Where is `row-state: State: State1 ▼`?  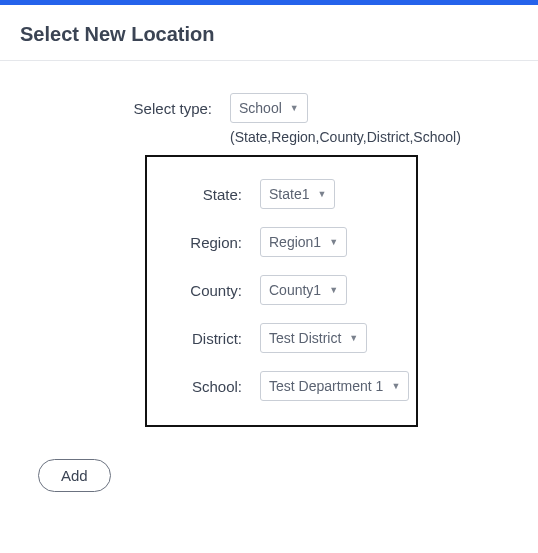 row-state: State: State1 ▼ is located at coordinates (282, 194).